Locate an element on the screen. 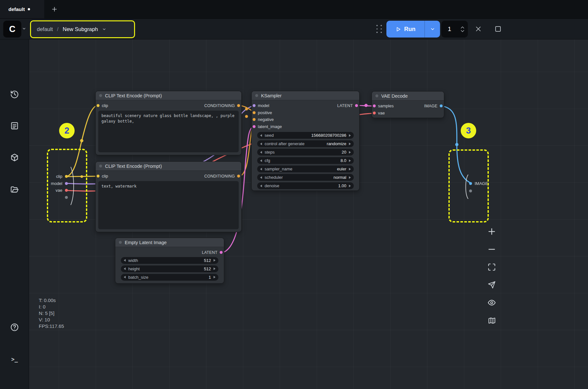 The image size is (588, 389). widget-batch-size: batch_size 1 is located at coordinates (170, 277).